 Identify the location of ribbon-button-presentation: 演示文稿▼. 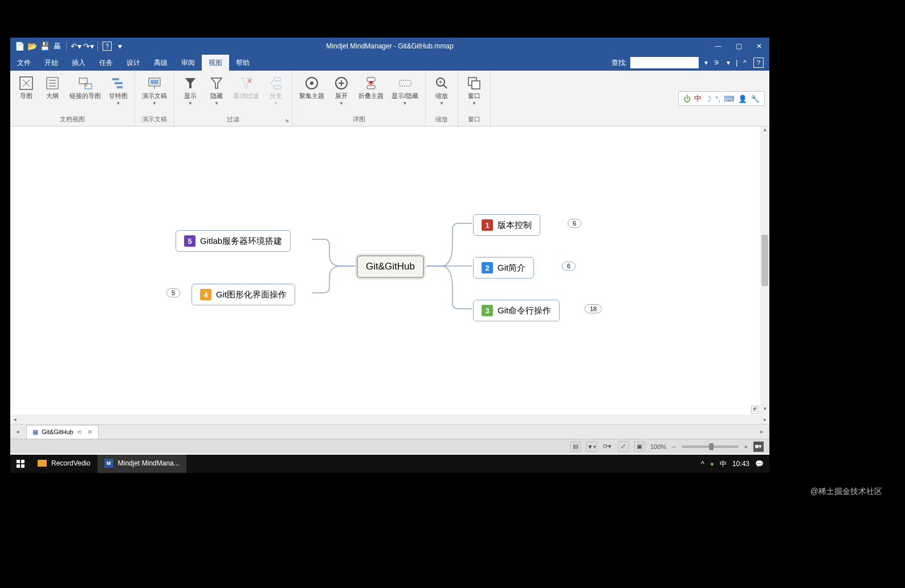
(154, 93).